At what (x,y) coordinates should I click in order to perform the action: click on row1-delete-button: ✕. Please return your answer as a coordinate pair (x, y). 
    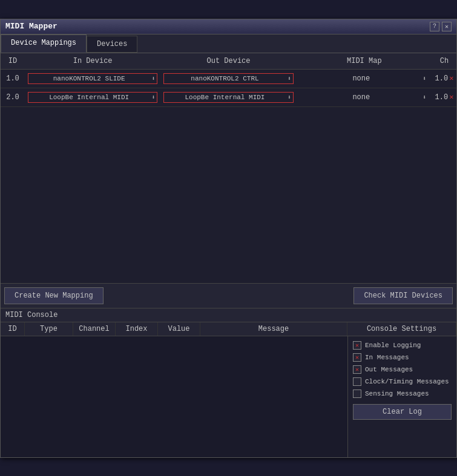
    Looking at the image, I should click on (452, 79).